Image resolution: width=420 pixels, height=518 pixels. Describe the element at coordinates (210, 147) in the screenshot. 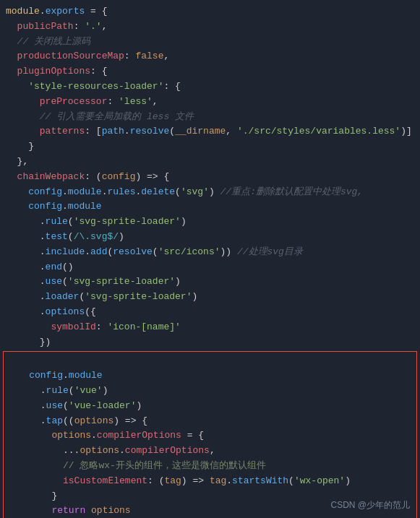

I see `code-line-10: }` at that location.